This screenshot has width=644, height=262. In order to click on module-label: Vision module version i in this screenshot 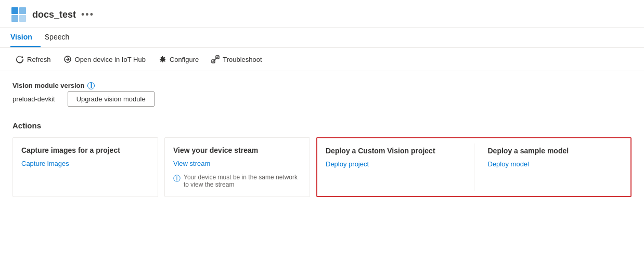, I will do `click(322, 85)`.